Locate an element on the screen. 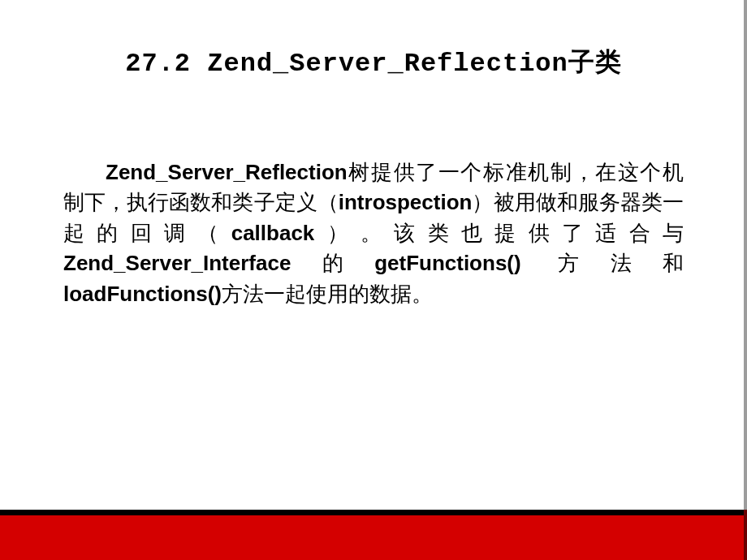 The height and width of the screenshot is (560, 747). text-bold-9: getFunctions() is located at coordinates (466, 263).